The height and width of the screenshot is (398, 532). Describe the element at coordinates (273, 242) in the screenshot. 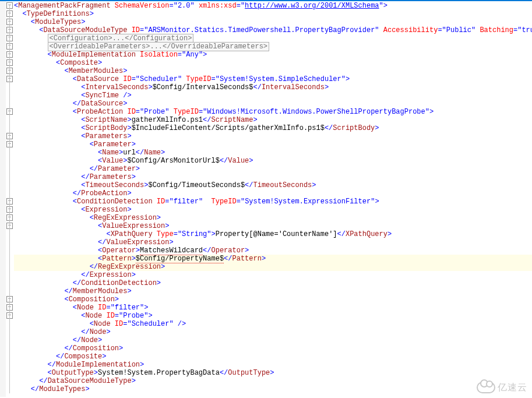

I see `code-line: </ValueExpression>` at that location.